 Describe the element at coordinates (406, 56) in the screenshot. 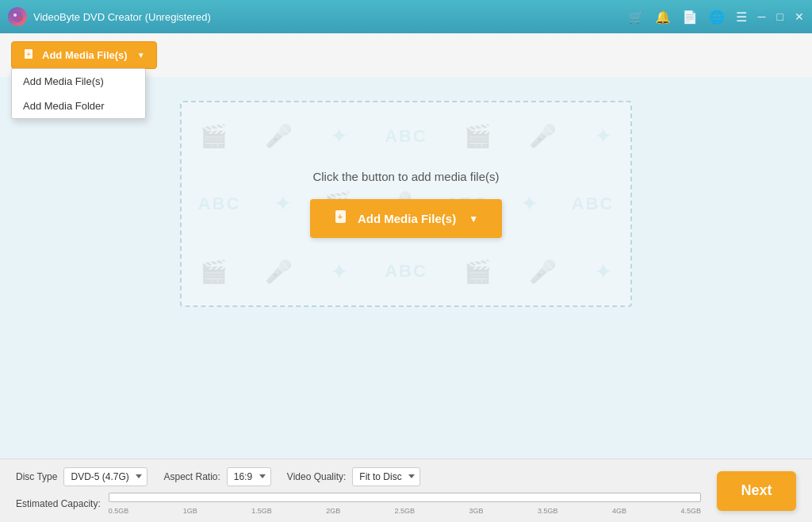

I see `toolbar: + Add Media File(s) ▼ Add Media File(s) …` at that location.